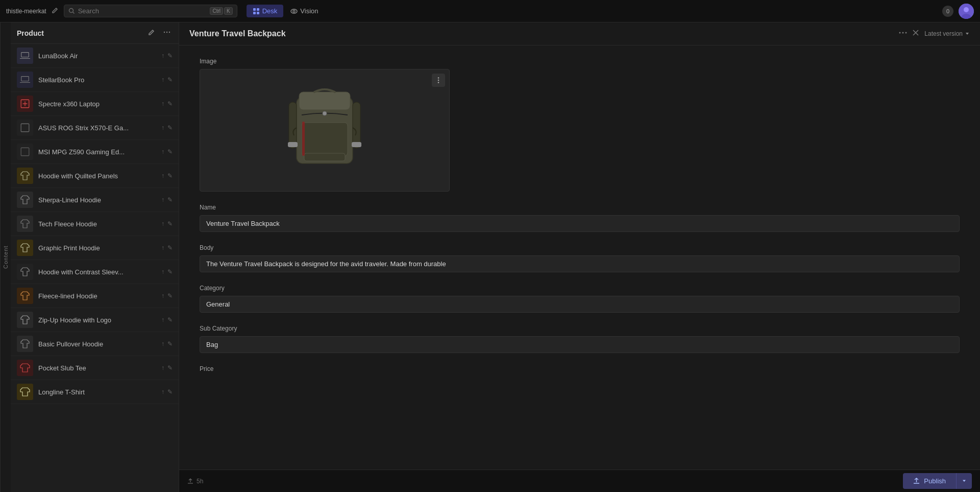 This screenshot has width=980, height=492. Describe the element at coordinates (95, 368) in the screenshot. I see `list-item: Pocket Slub Tee ↑ ✎` at that location.